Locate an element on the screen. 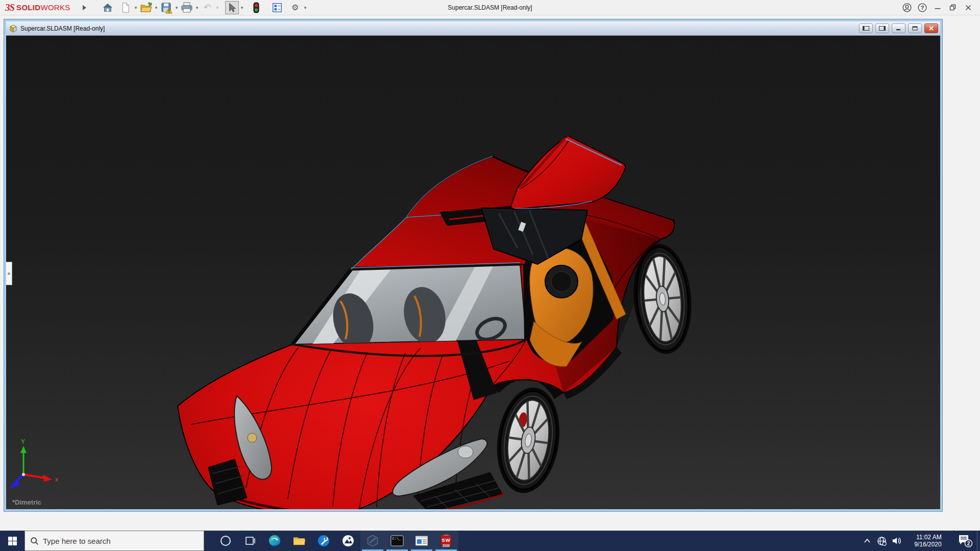 Image resolution: width=980 pixels, height=551 pixels. flyout-arrow-icon is located at coordinates (84, 8).